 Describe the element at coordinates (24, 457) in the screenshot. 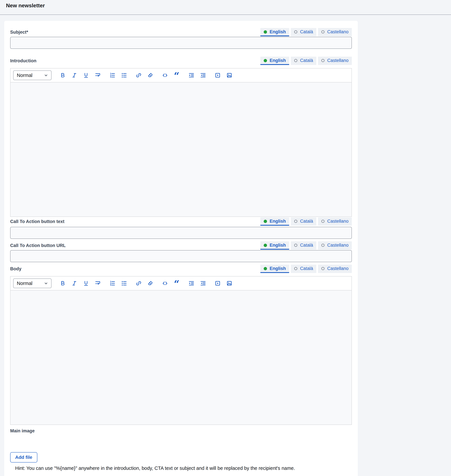

I see `add-file-button: Add file` at that location.